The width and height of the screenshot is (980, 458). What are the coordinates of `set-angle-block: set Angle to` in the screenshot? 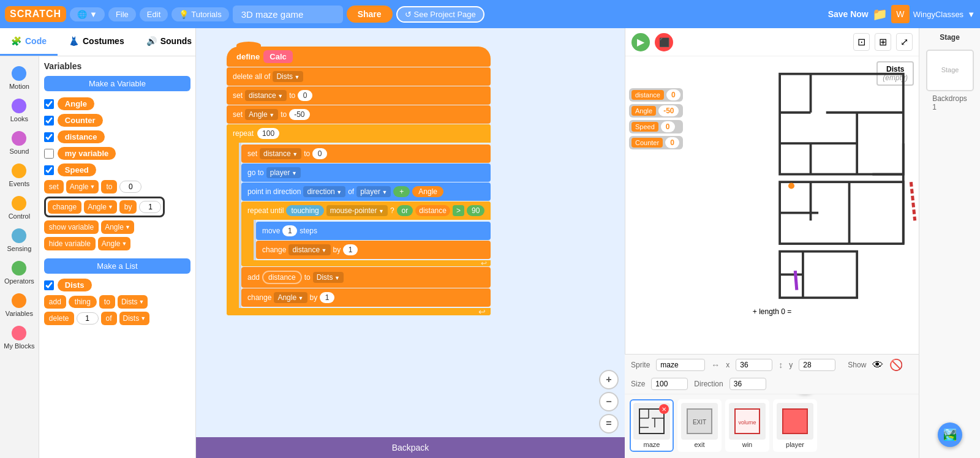 It's located at (118, 187).